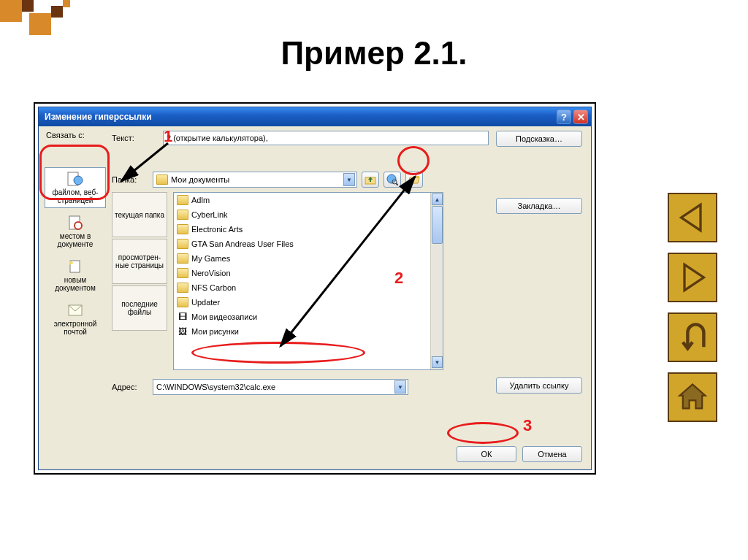 This screenshot has height=560, width=748. I want to click on ok-button: ОК, so click(486, 454).